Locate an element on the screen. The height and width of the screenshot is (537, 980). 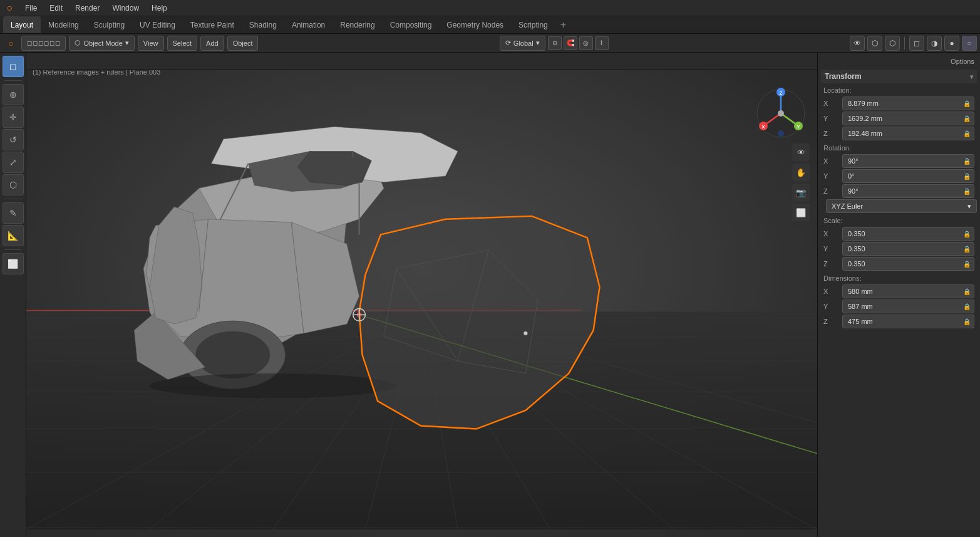
tab-layout: Layout is located at coordinates (22, 25).